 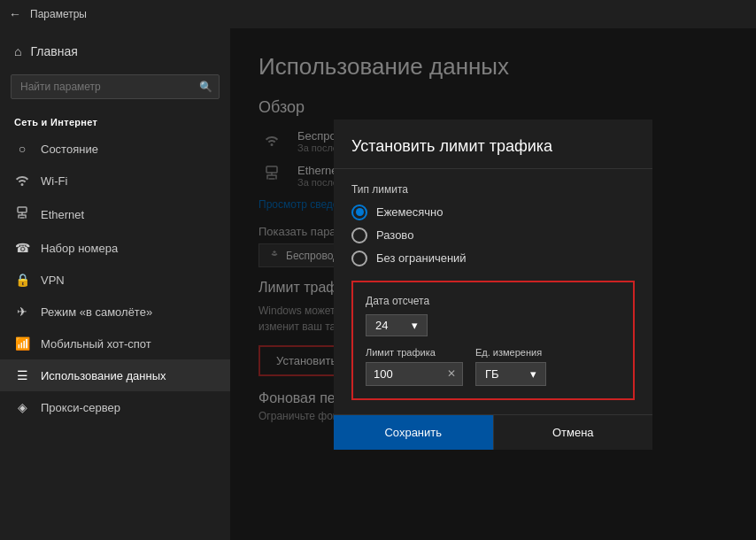 I want to click on airplane-icon: ✈, so click(x=22, y=312).